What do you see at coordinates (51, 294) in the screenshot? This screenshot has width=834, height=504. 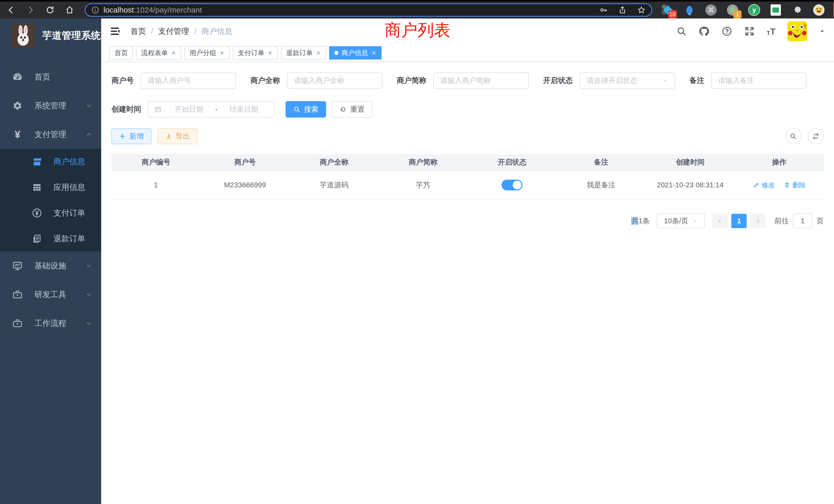 I see `sidebar-item-dev-tools: 研发工具` at bounding box center [51, 294].